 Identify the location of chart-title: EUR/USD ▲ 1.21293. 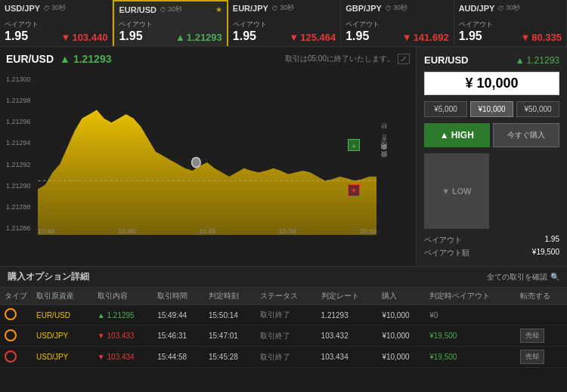
(59, 59).